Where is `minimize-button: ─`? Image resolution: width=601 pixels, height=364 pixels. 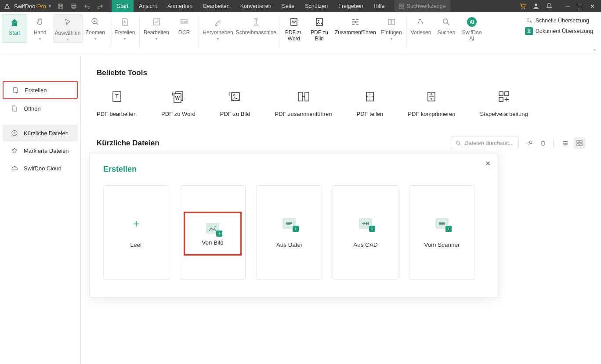 minimize-button: ─ is located at coordinates (568, 6).